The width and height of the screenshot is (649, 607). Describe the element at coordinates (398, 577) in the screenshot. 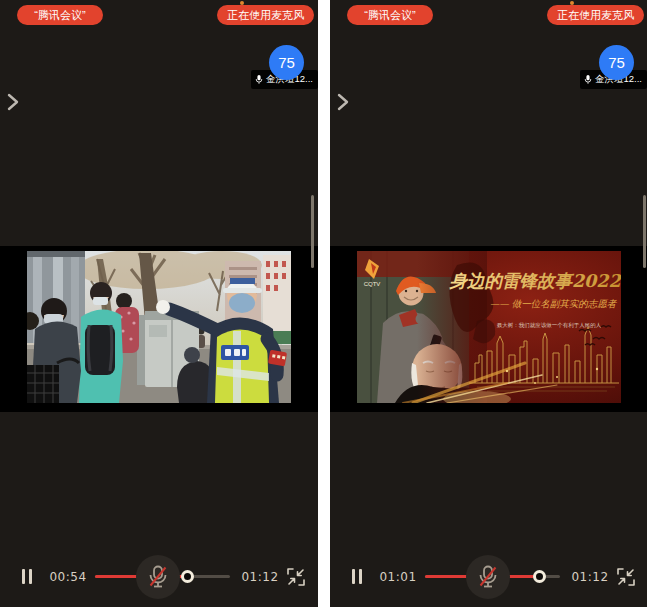

I see `current-time: 01:01` at that location.